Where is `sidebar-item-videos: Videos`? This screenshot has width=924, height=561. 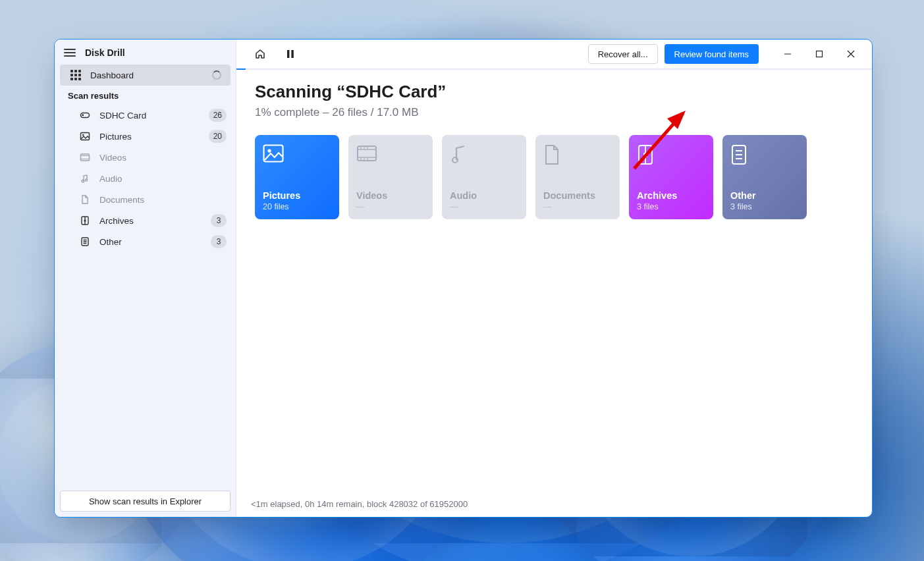
sidebar-item-videos: Videos is located at coordinates (145, 157).